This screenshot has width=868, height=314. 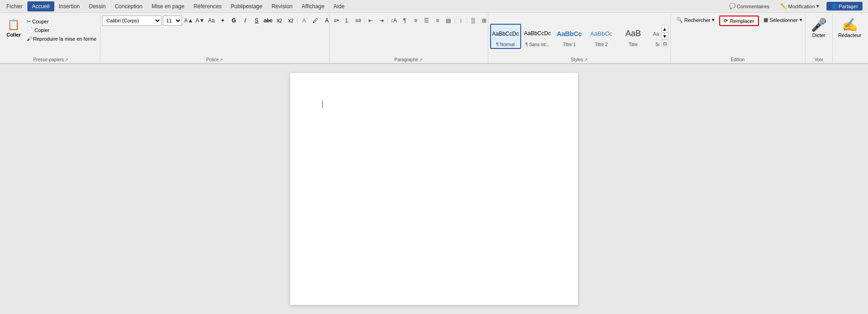 What do you see at coordinates (449, 21) in the screenshot?
I see `justify-button: ▤` at bounding box center [449, 21].